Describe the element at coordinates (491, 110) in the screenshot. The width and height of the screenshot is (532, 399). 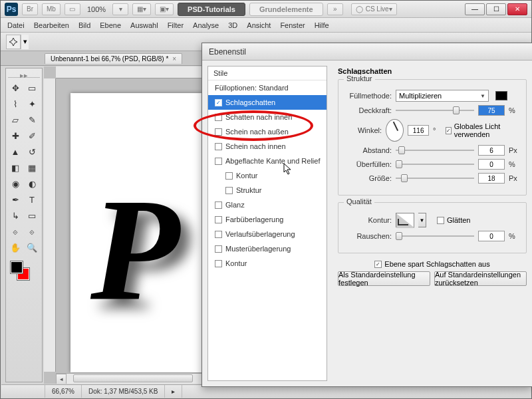
I see `opacity-value: 75` at that location.